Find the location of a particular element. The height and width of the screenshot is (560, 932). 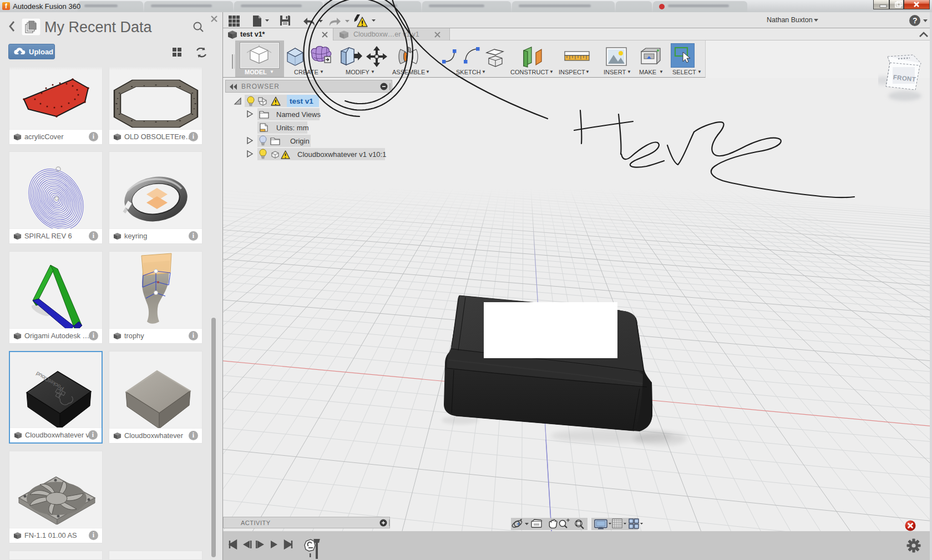

svg-text: test v1 is located at coordinates (302, 101).